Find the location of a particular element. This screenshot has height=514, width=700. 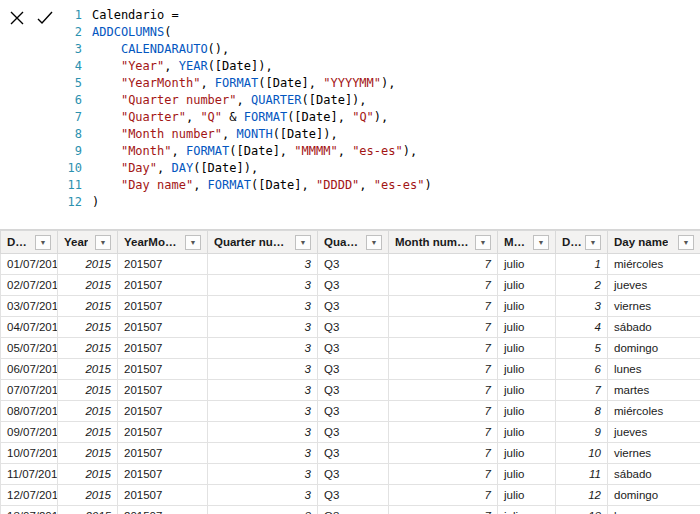

cell-day: 1 is located at coordinates (582, 264).